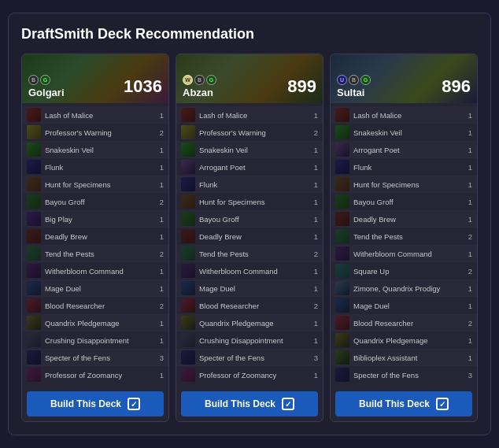 This screenshot has height=448, width=499. What do you see at coordinates (250, 404) in the screenshot?
I see `deck-footer-abzan: Build This Deck✓` at bounding box center [250, 404].